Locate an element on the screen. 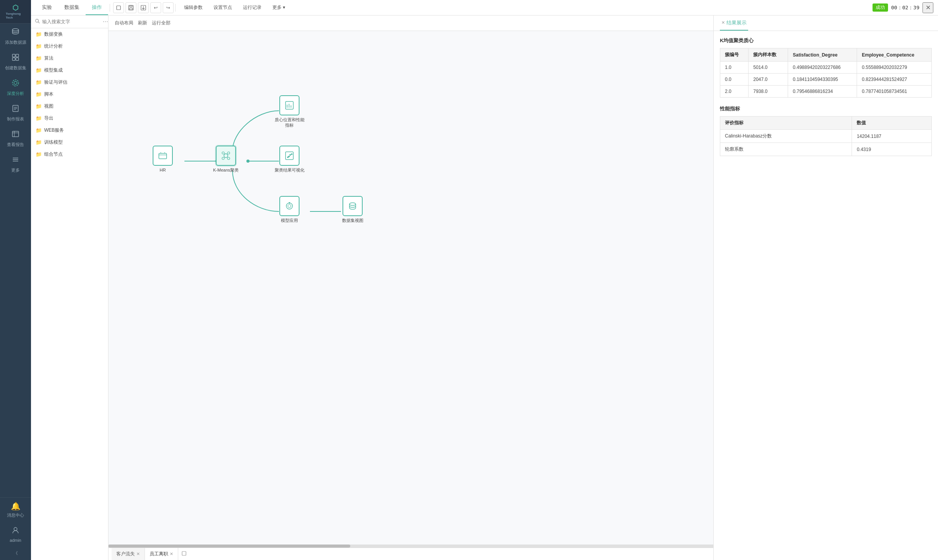  auto-layout-button: 自动布局 is located at coordinates (124, 23).